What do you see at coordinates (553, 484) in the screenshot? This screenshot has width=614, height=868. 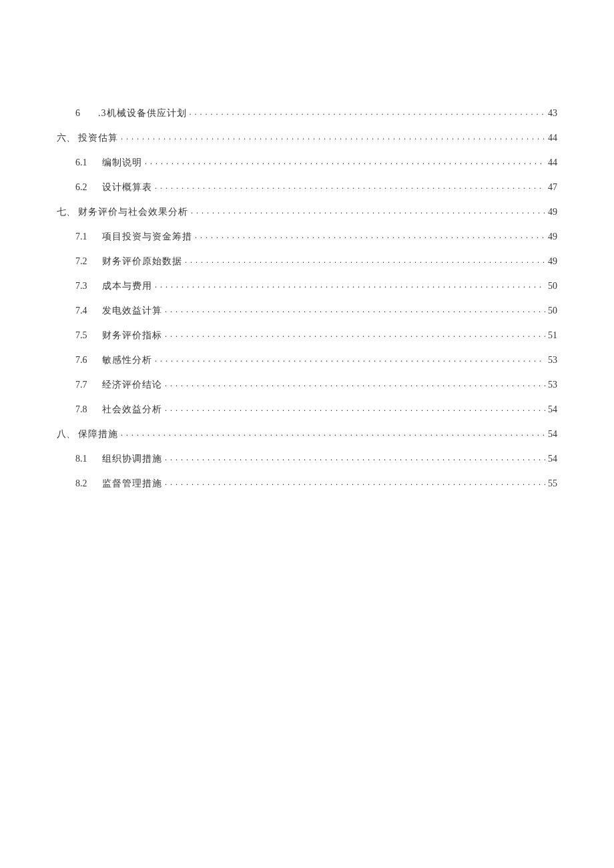 I see `toc-entry-page: 55` at bounding box center [553, 484].